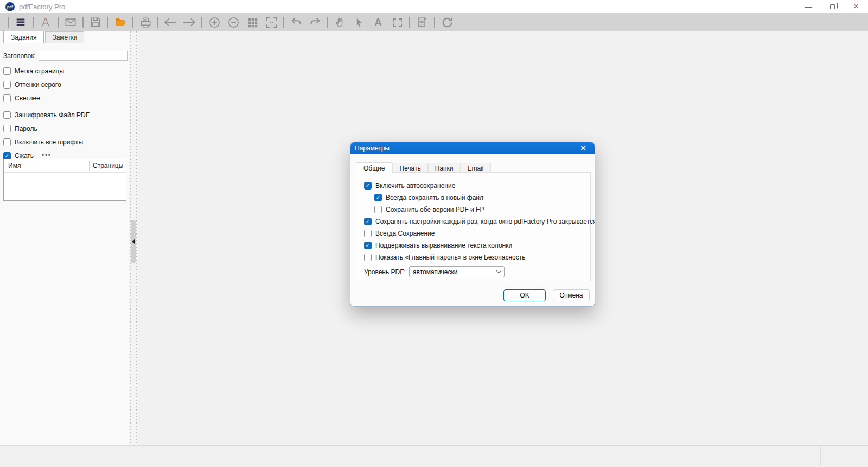 The width and height of the screenshot is (868, 467). What do you see at coordinates (271, 23) in the screenshot?
I see `fit-page-icon` at bounding box center [271, 23].